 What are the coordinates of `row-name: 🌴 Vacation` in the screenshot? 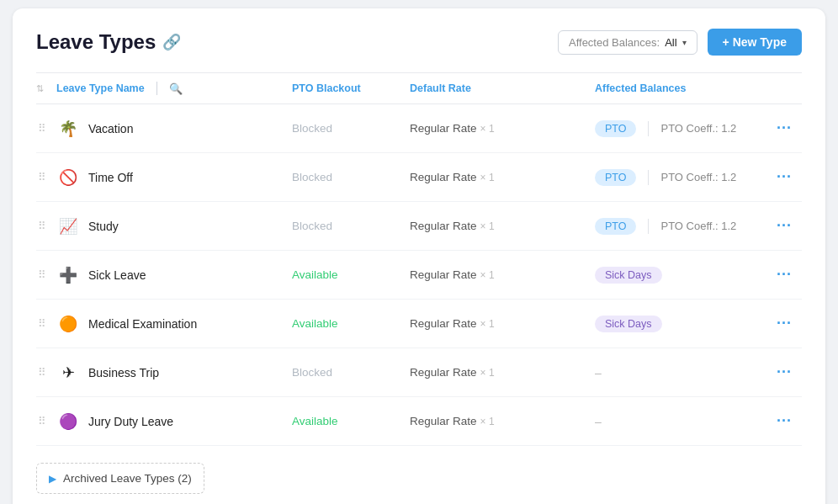 It's located at (174, 129).